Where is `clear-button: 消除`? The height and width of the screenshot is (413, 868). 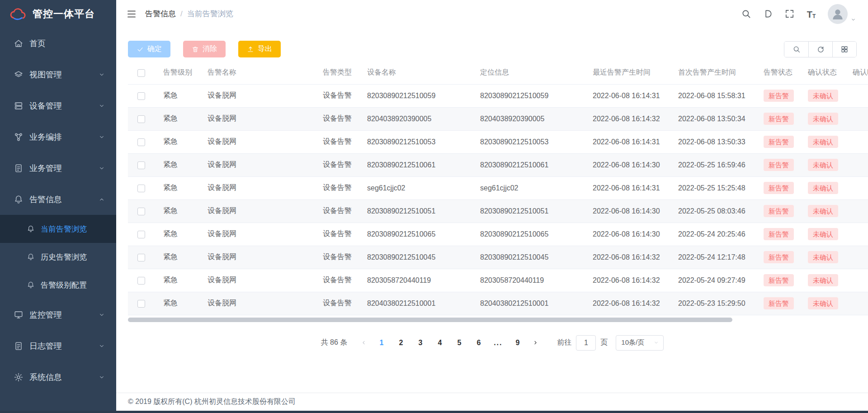 clear-button: 消除 is located at coordinates (204, 49).